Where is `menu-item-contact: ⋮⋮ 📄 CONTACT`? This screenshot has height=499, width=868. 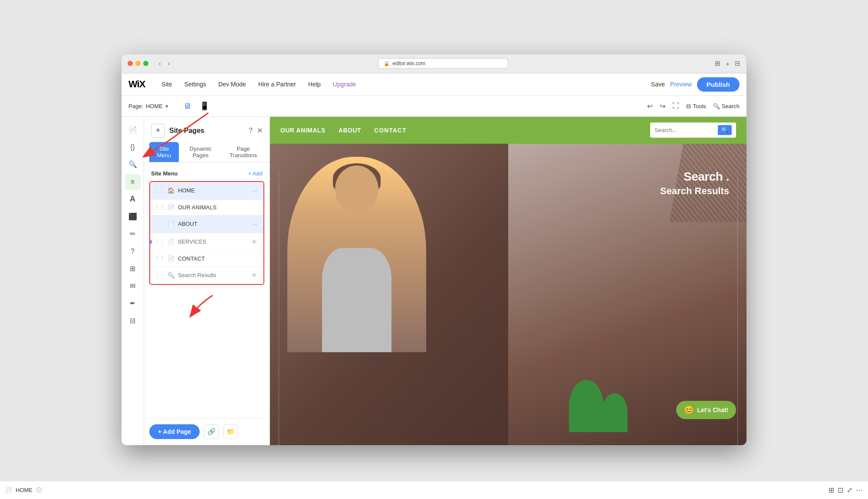
menu-item-contact: ⋮⋮ 📄 CONTACT is located at coordinates (207, 259).